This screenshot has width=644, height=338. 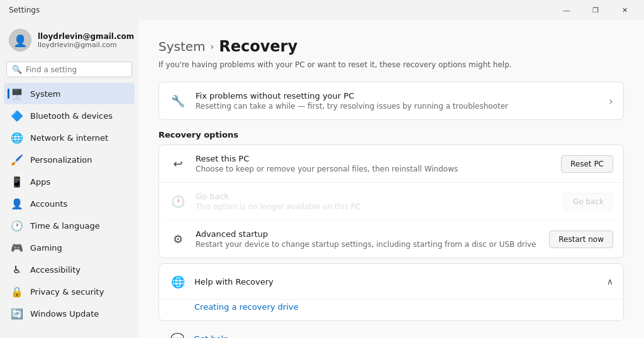 What do you see at coordinates (234, 281) in the screenshot?
I see `help-title: Help with Recovery` at bounding box center [234, 281].